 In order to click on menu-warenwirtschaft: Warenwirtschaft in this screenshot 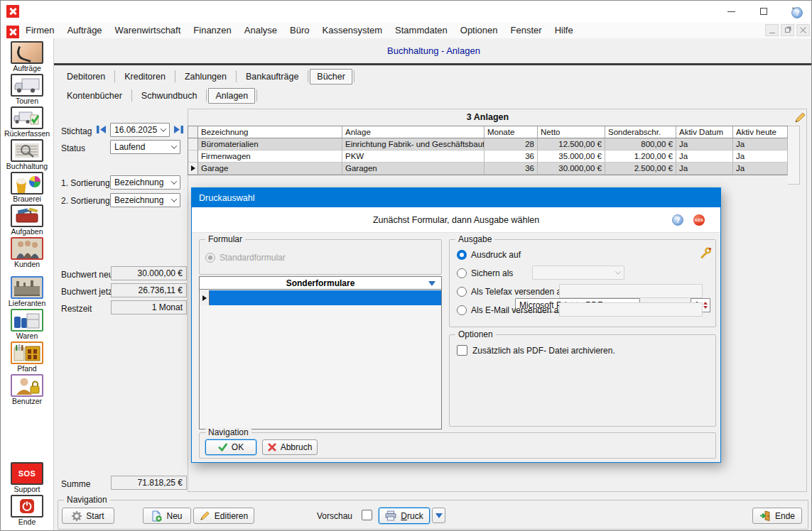, I will do `click(148, 30)`.